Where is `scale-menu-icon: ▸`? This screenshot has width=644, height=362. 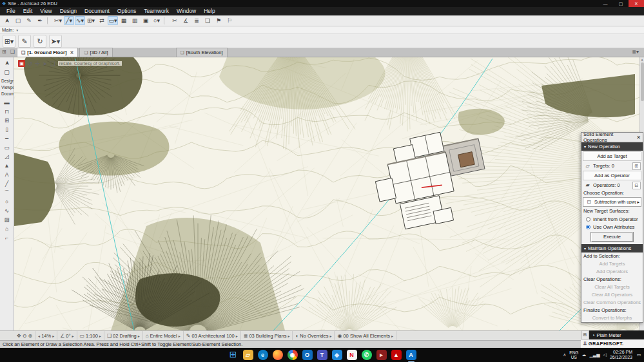 scale-menu-icon: ▸ is located at coordinates (101, 336).